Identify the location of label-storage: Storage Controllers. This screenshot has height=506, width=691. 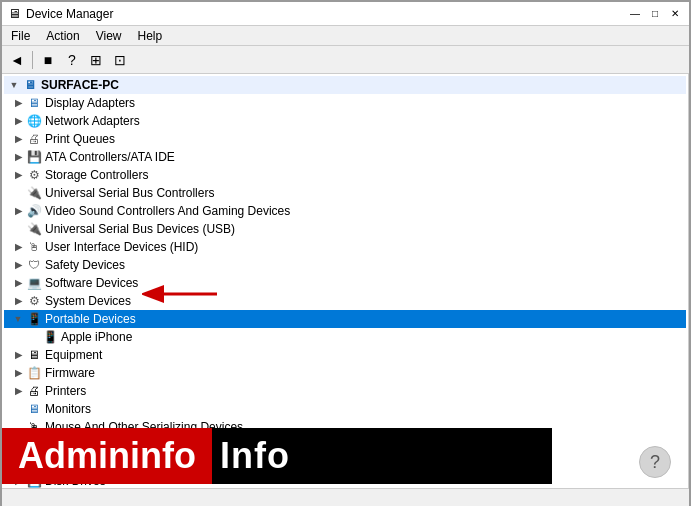
(96, 175).